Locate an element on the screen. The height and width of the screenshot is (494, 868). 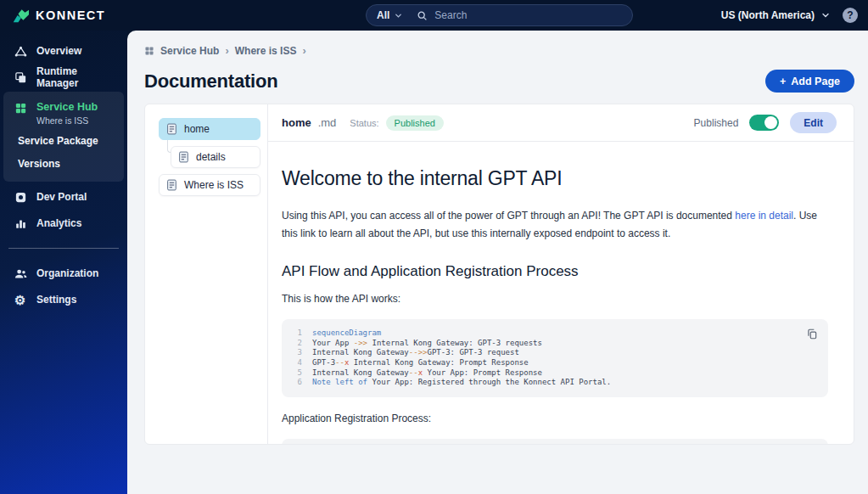
plus-icon: + is located at coordinates (782, 81).